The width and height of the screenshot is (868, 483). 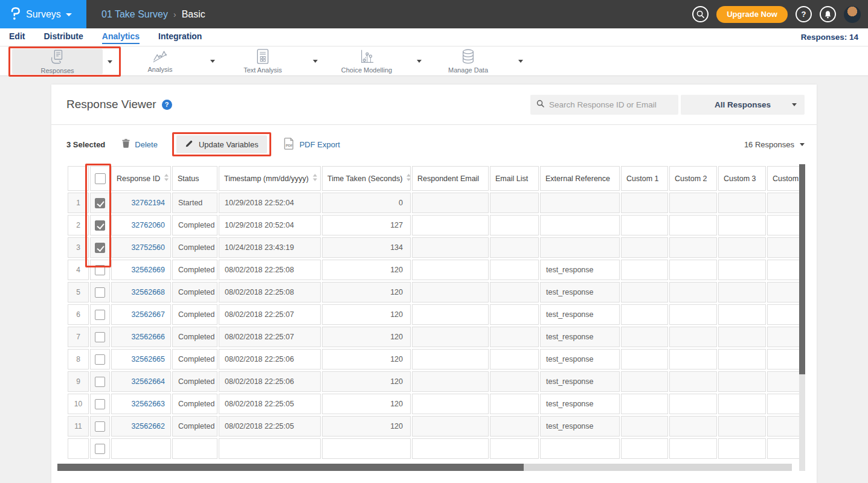 What do you see at coordinates (148, 248) in the screenshot?
I see `response-id-link: 32752560` at bounding box center [148, 248].